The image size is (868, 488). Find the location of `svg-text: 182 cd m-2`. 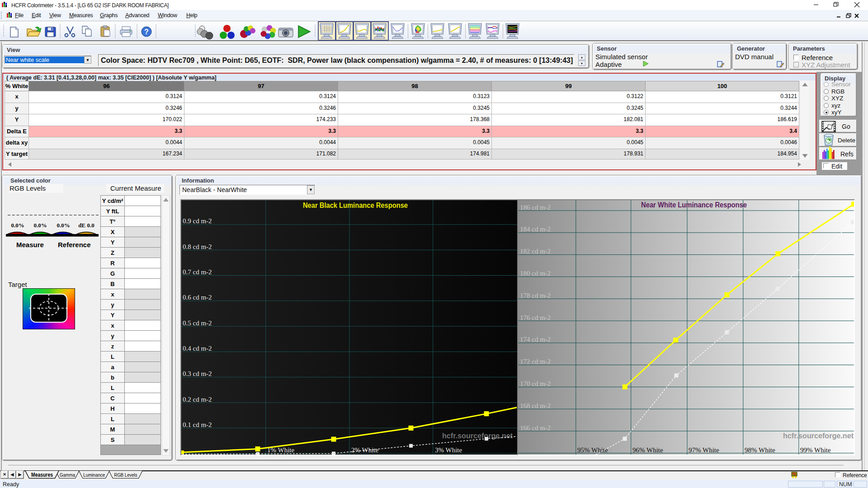

svg-text: 182 cd m-2 is located at coordinates (535, 251).